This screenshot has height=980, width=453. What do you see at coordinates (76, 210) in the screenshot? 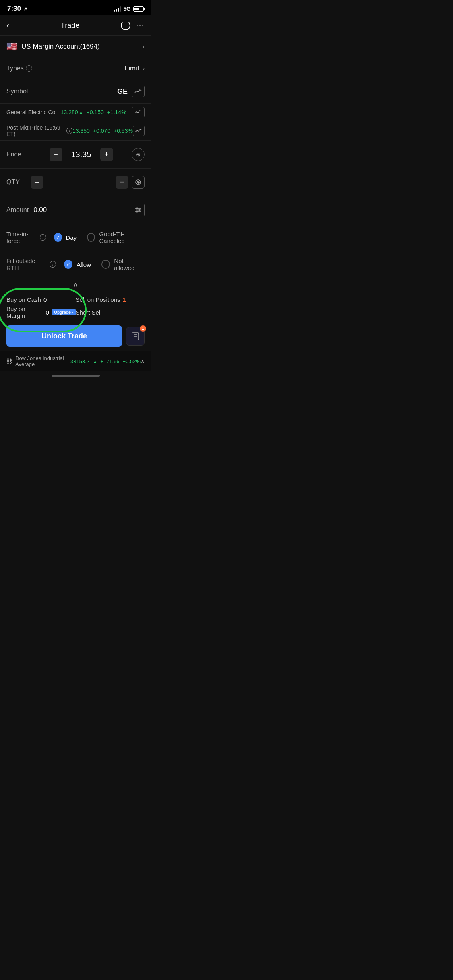
I see `amount-row: Amount 0.00` at bounding box center [76, 210].